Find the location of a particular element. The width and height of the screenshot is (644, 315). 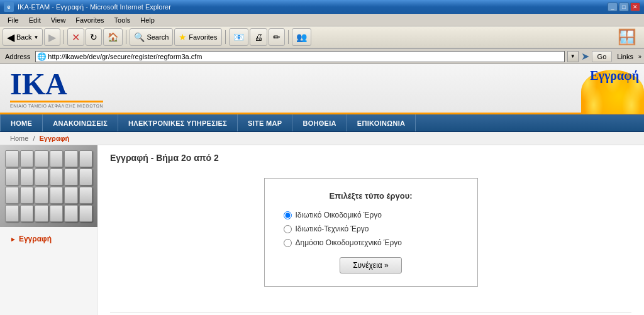

home-button: 🏠 is located at coordinates (113, 37).